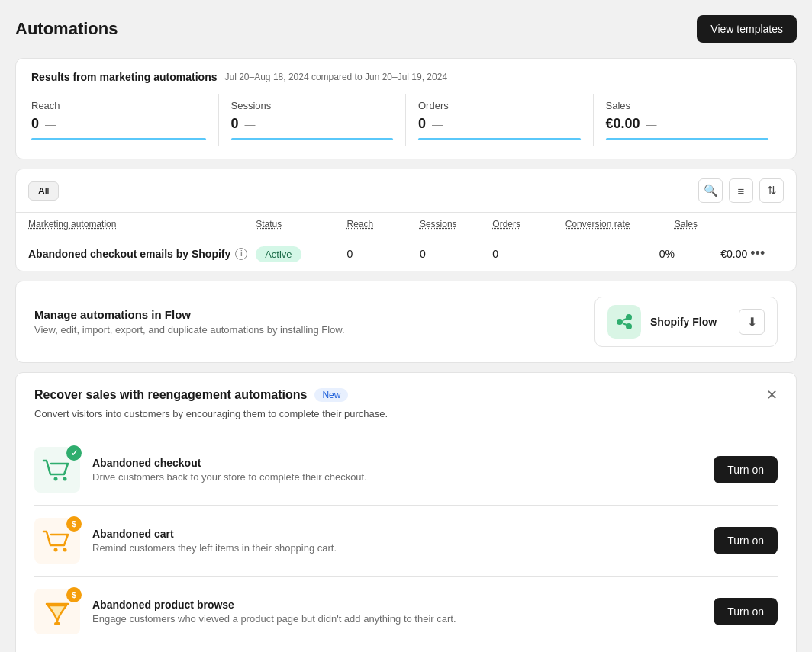 Image resolution: width=812 pixels, height=652 pixels. Describe the element at coordinates (746, 470) in the screenshot. I see `abandoned-checkout-turn-on-button: Turn on` at that location.